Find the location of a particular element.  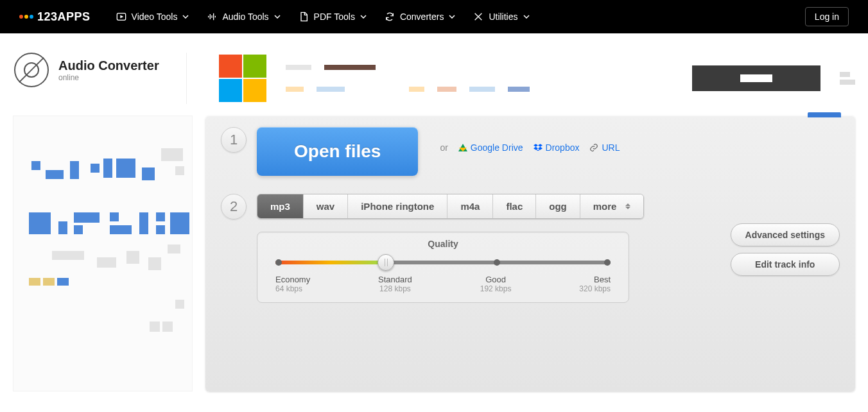

advanced-settings-button: Advanced settings is located at coordinates (785, 235).